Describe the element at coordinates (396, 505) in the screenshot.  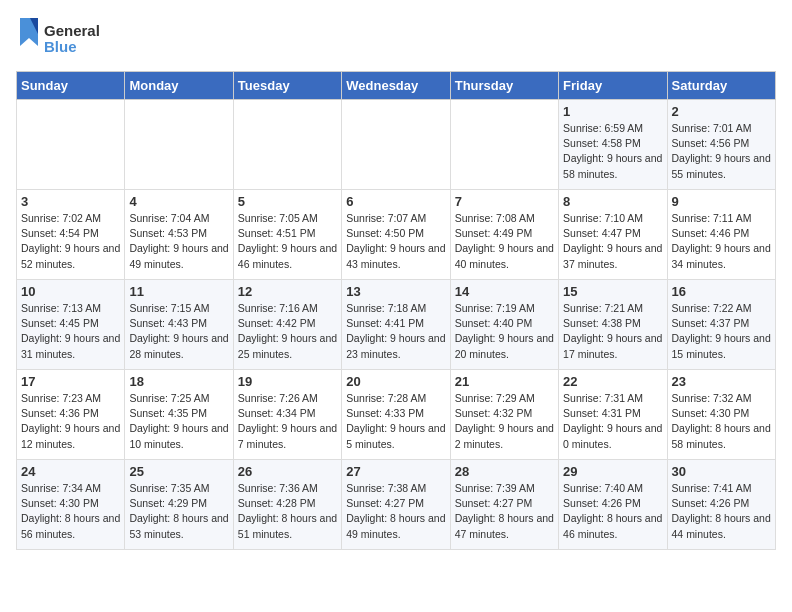
I see `week-row-5: 24Sunrise: 7:34 AM Sunset: 4:30 PM Dayli…` at that location.